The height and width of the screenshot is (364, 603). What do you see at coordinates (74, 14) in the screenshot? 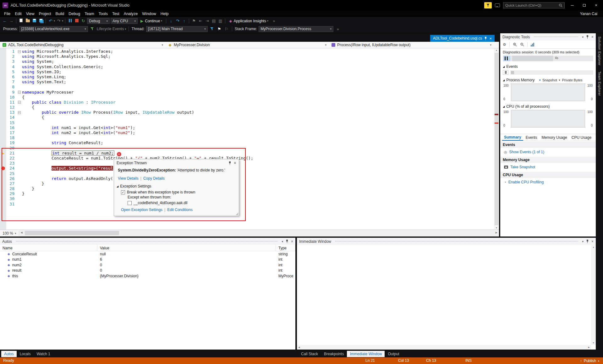
I see `menu-item-debug: Debug` at bounding box center [74, 14].